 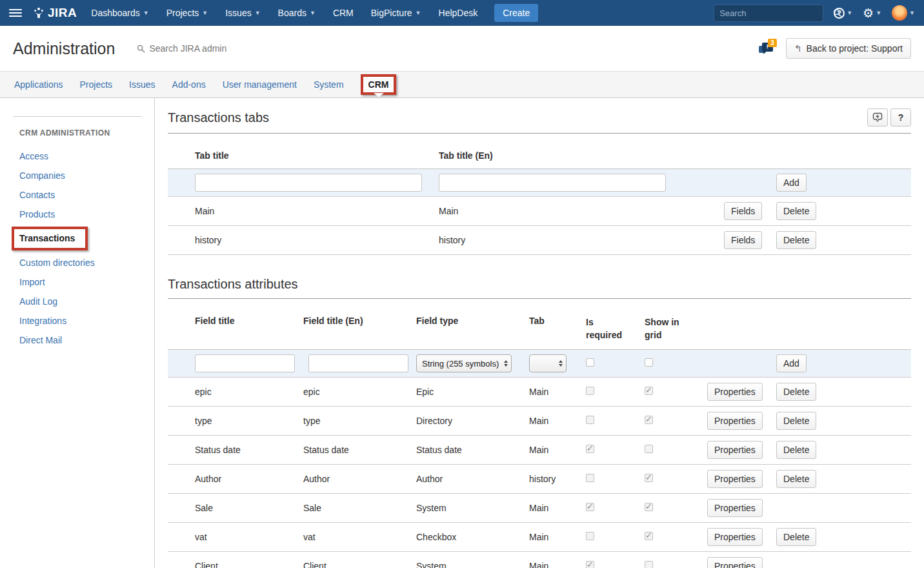 I want to click on tab-crm: CRM, so click(x=379, y=85).